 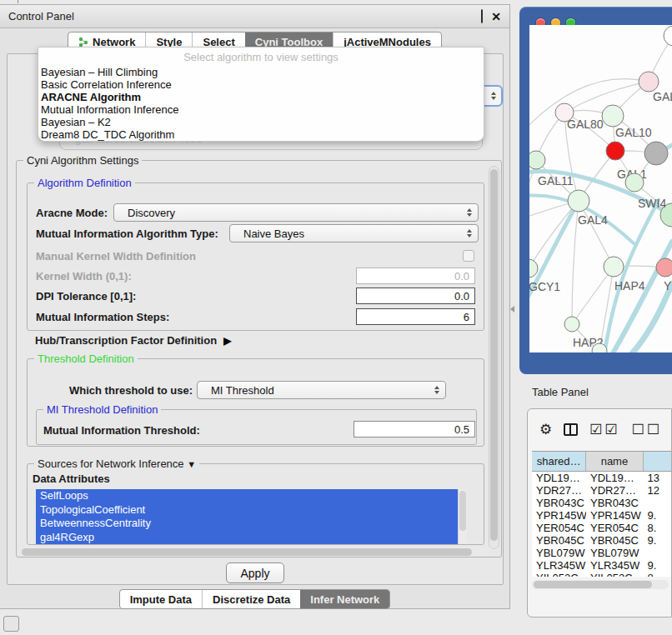 I want to click on bottom-tab-group: Impute DataDiscretize DataInfer Network, so click(x=255, y=599).